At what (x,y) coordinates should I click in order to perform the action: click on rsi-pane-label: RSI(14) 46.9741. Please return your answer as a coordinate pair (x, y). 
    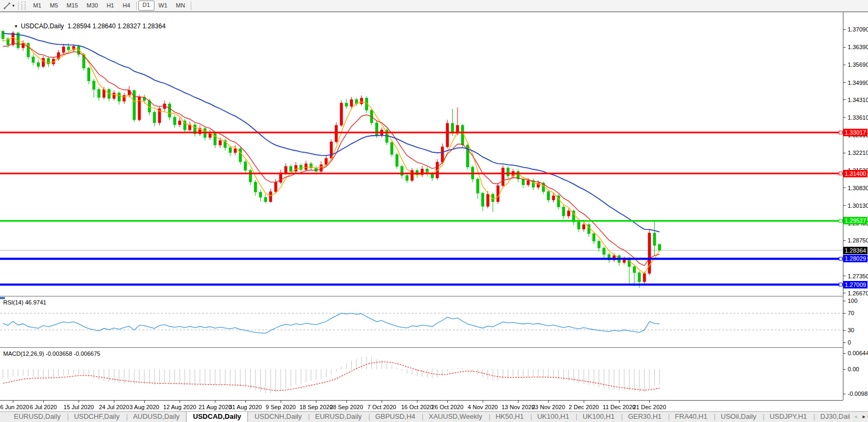
    Looking at the image, I should click on (25, 302).